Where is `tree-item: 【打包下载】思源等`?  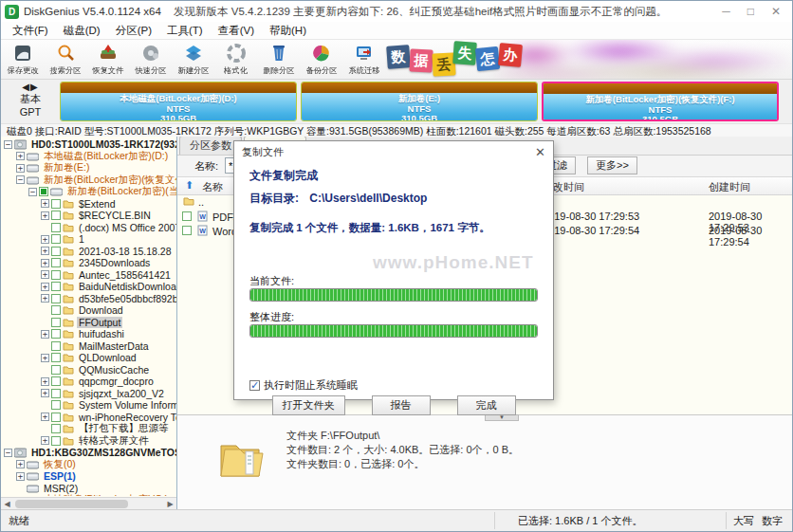
tree-item: 【打包下载】思源等 is located at coordinates (89, 429).